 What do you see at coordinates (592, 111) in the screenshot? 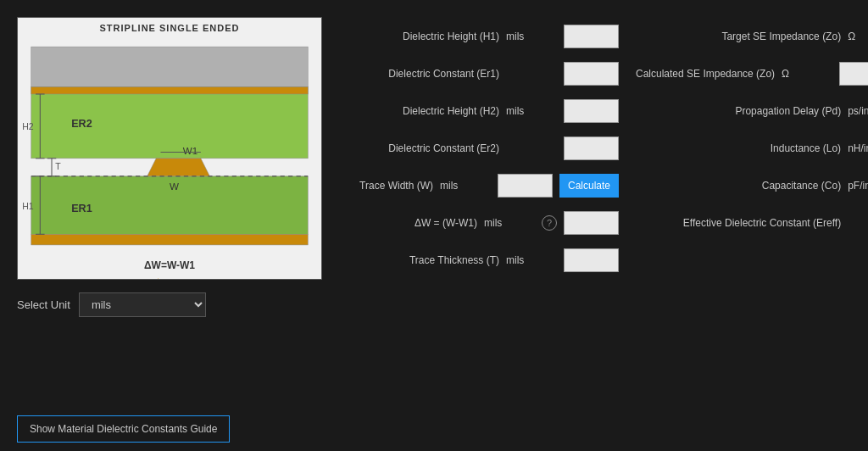
I see `h2-input` at bounding box center [592, 111].